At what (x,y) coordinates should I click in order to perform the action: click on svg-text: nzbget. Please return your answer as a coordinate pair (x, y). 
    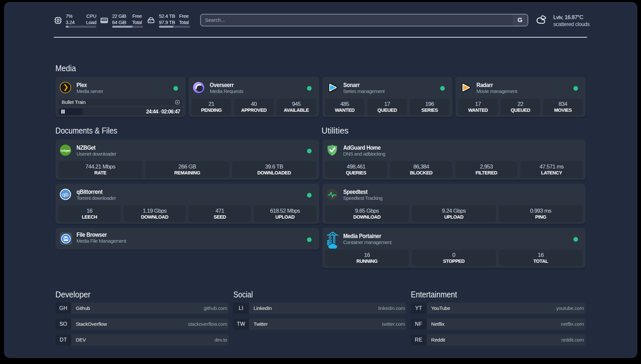
    Looking at the image, I should click on (66, 151).